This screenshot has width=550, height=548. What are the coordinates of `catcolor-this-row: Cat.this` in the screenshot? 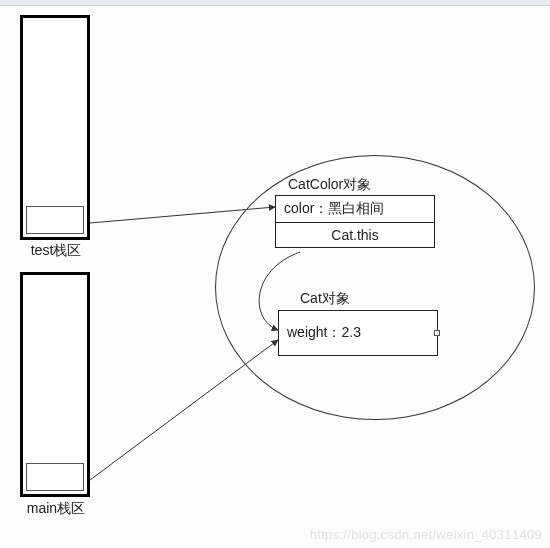 It's located at (355, 235).